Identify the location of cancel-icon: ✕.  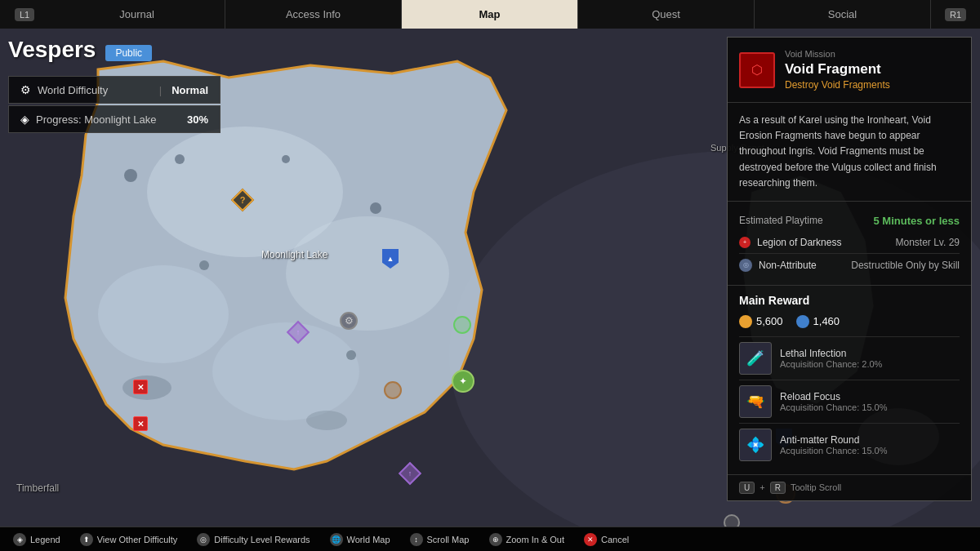
(590, 540).